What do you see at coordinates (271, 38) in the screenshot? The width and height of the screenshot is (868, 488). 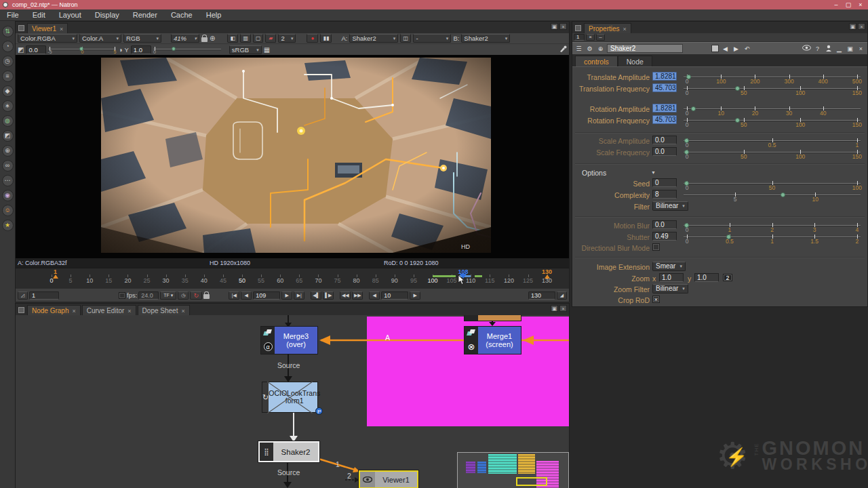 I see `roi-icon: ▰` at bounding box center [271, 38].